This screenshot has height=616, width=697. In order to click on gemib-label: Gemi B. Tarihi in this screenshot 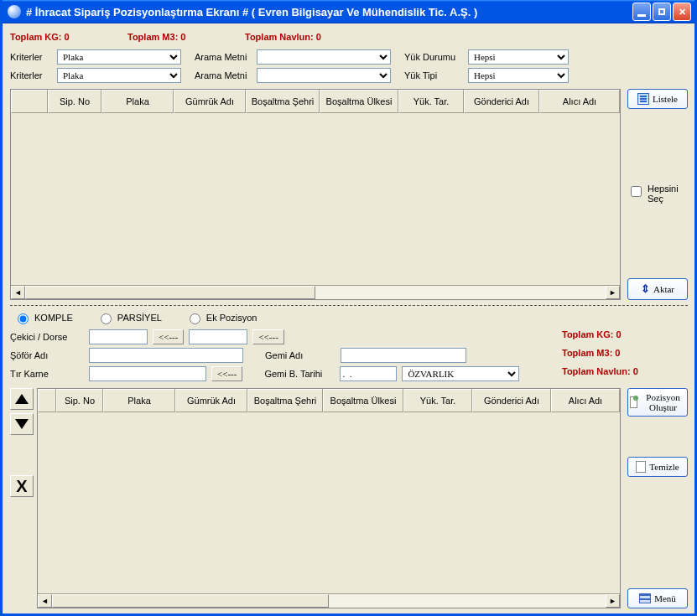, I will do `click(298, 374)`.